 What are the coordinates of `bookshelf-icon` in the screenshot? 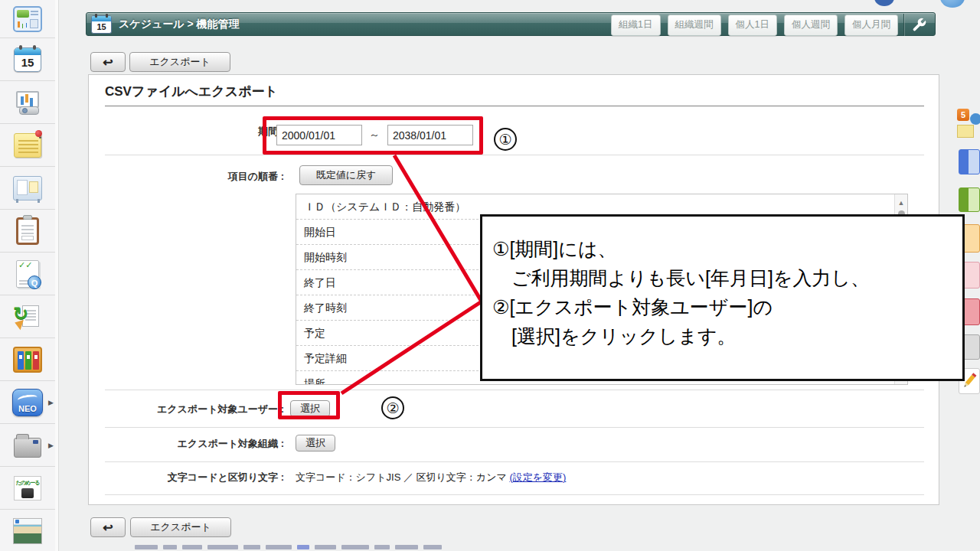 It's located at (28, 360).